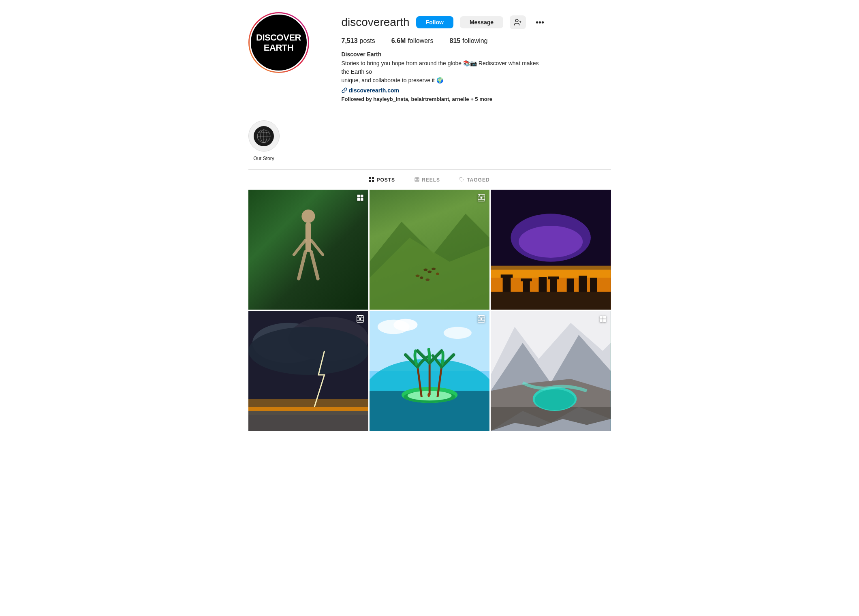 The width and height of the screenshot is (859, 616). I want to click on tab-tagged-label: TAGGED, so click(478, 180).